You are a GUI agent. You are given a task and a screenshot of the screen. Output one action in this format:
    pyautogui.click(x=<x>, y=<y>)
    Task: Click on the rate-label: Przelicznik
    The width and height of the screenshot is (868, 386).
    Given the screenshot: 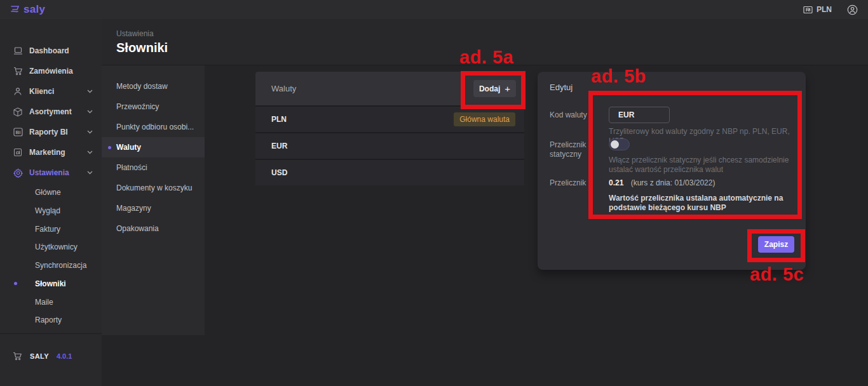 What is the action you would take?
    pyautogui.click(x=568, y=183)
    